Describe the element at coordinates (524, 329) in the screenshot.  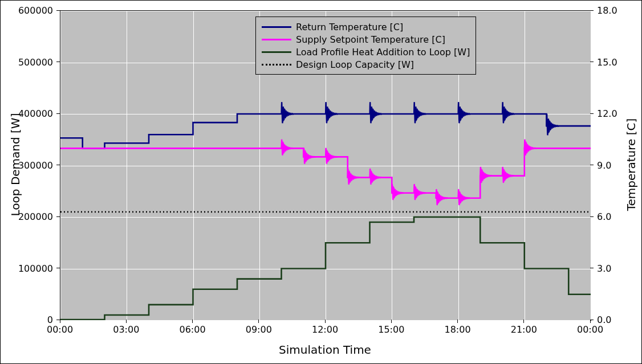
I see `x-tick-label: 21:00` at that location.